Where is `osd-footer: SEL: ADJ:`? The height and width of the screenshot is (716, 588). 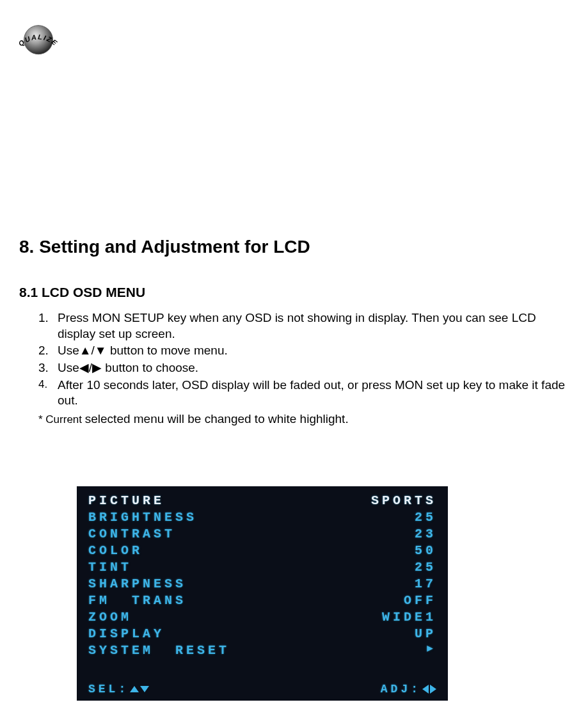
osd-footer: SEL: ADJ: is located at coordinates (262, 689).